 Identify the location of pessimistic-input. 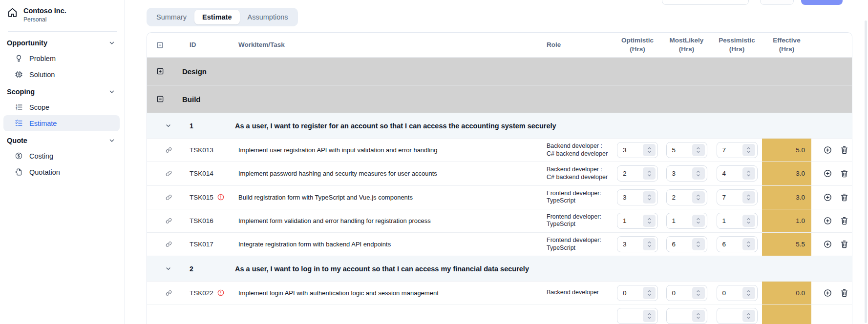
(737, 316).